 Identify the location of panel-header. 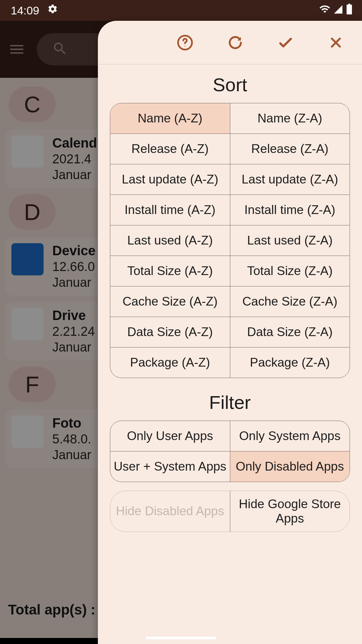
(230, 43).